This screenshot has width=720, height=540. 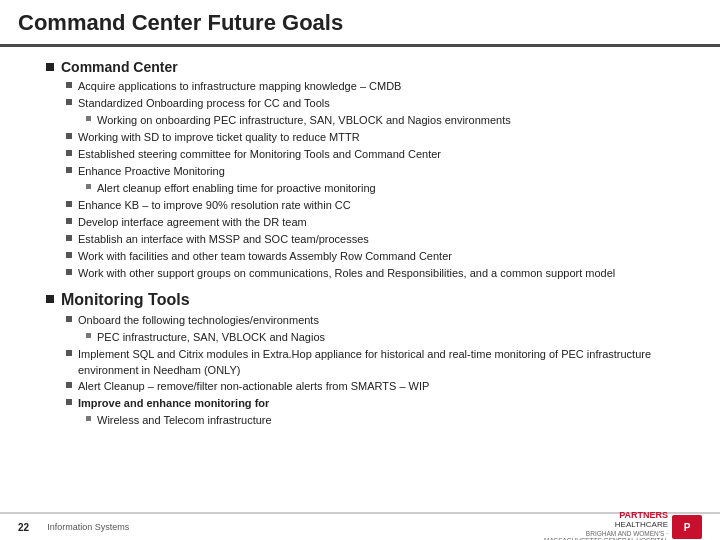 I want to click on item-text: Develop interface agreement with the DR …, so click(x=192, y=223).